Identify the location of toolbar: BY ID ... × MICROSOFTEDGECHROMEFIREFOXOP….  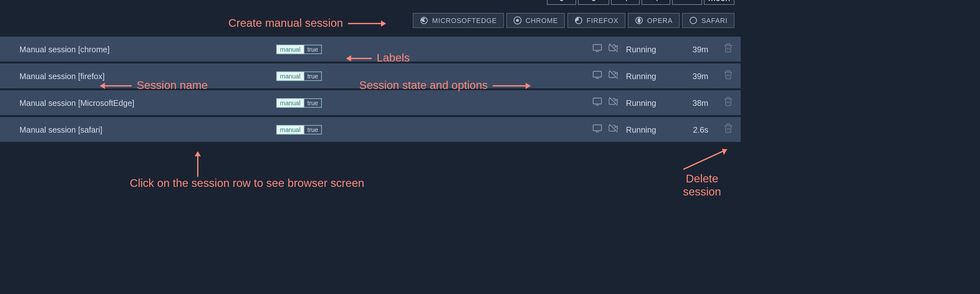
(371, 21).